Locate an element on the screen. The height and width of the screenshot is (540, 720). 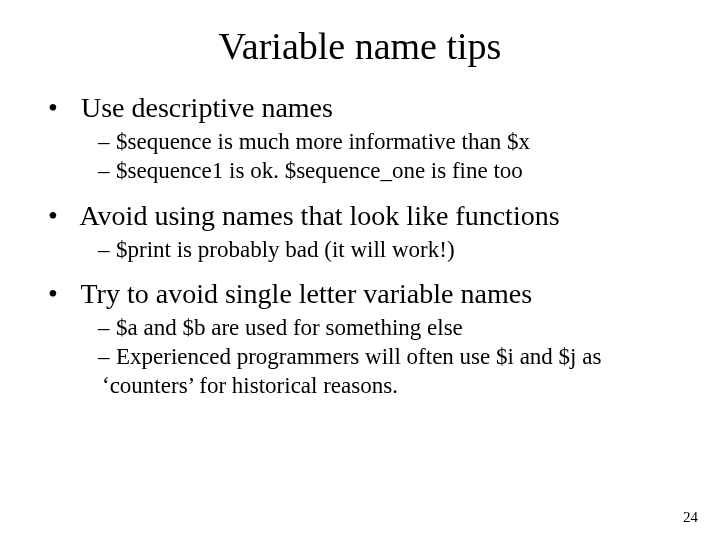
sub-bullet-text: $sequence1 is ok. $sequence_one is fine … is located at coordinates (320, 170).